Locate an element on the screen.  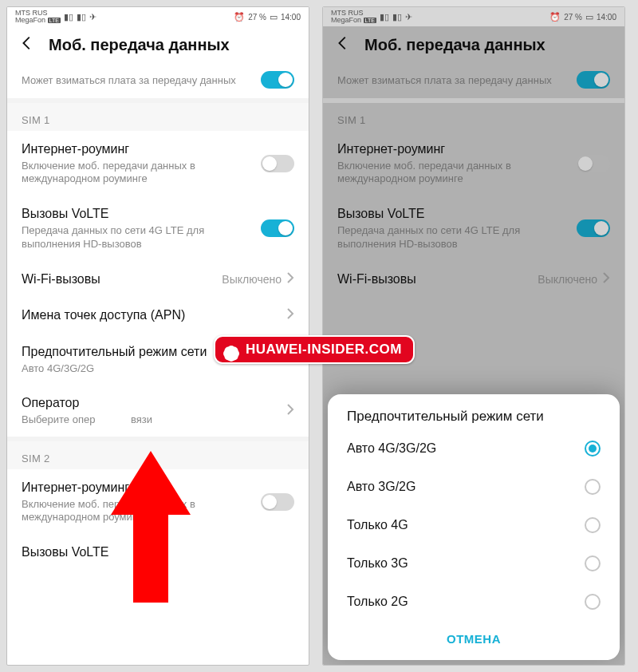
dialog-cancel-button: ОТМЕНА is located at coordinates (474, 637).